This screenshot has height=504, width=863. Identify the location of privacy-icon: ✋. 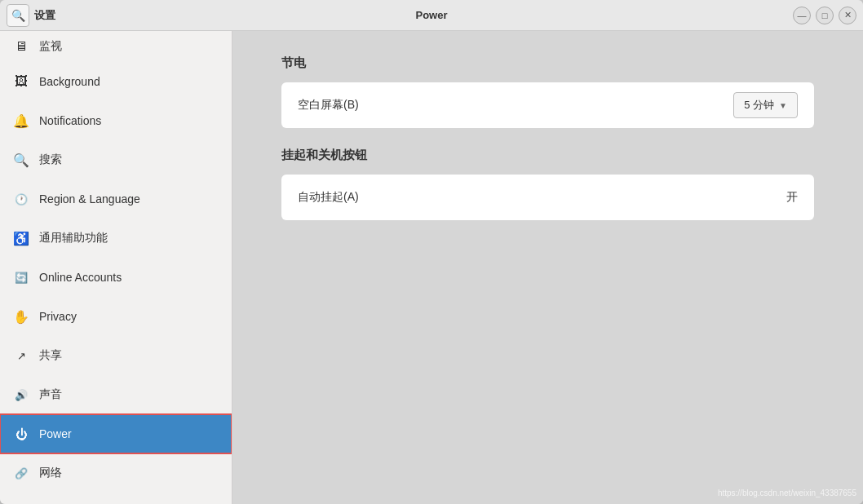
(21, 316).